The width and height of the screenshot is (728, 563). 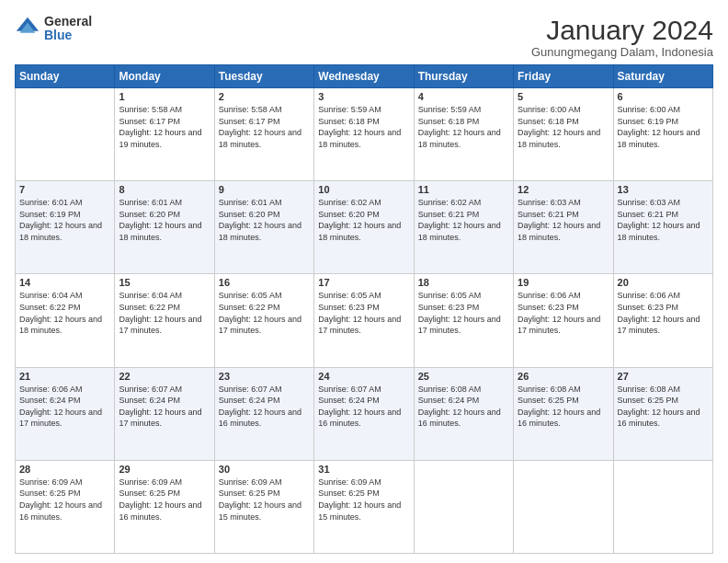 I want to click on day-info: Sunrise: 6:02 AM Sunset: 6:20 PM Dayligh…, so click(x=364, y=220).